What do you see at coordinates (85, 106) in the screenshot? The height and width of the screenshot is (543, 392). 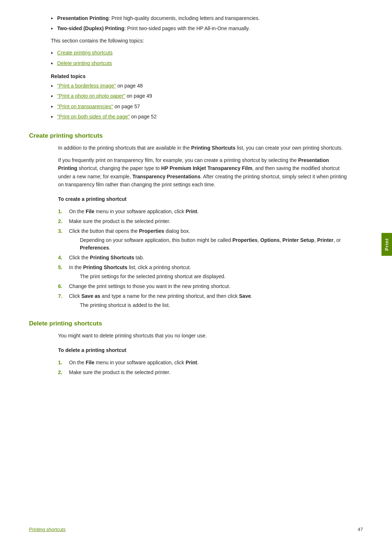 I see `related-link-3: "Print on transparencies"` at bounding box center [85, 106].